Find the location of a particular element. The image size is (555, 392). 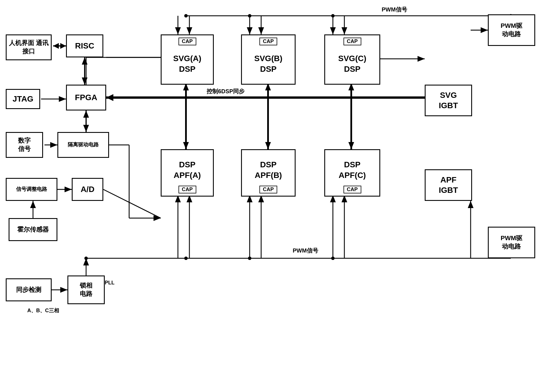

jtag-label: JTAG is located at coordinates (23, 99).